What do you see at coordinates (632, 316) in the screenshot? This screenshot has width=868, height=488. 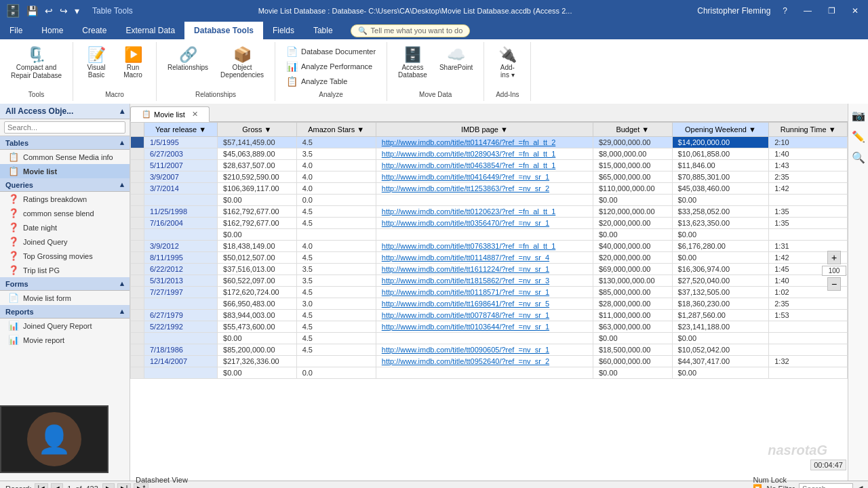 I see `cell-budget: $11,000,000.00` at bounding box center [632, 316].